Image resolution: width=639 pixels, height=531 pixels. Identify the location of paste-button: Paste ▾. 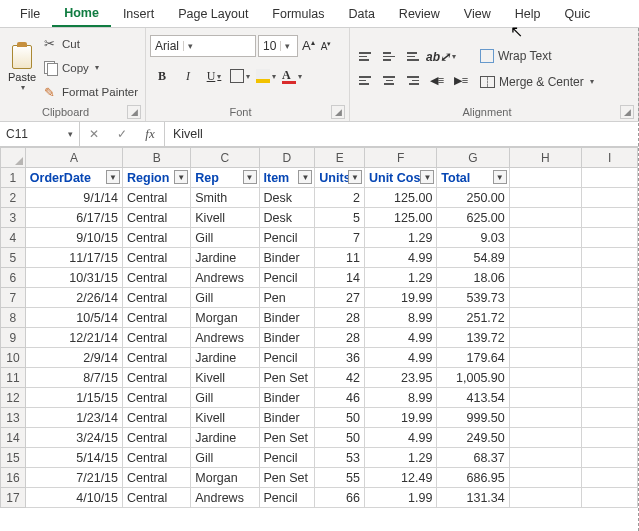
(22, 66).